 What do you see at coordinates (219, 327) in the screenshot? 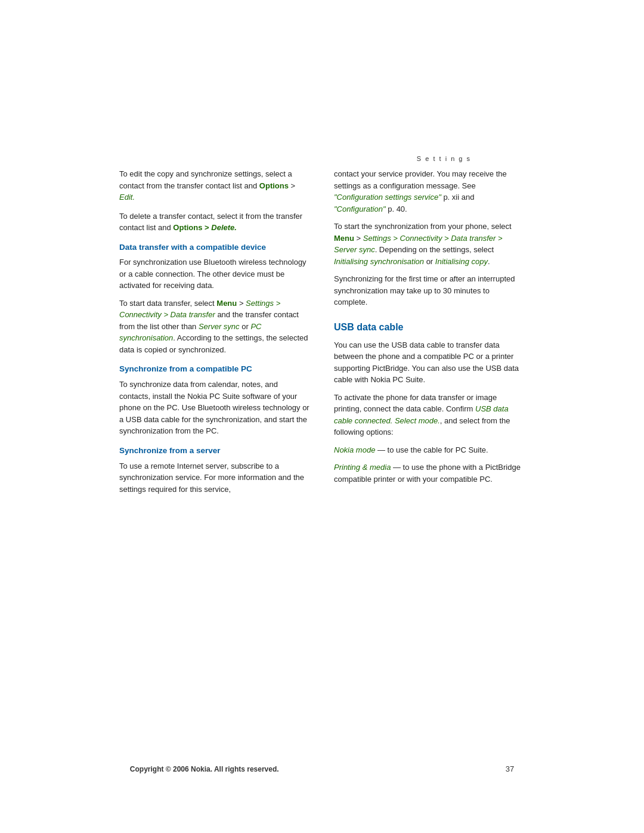
I see `server-sync-link: Server sync` at bounding box center [219, 327].